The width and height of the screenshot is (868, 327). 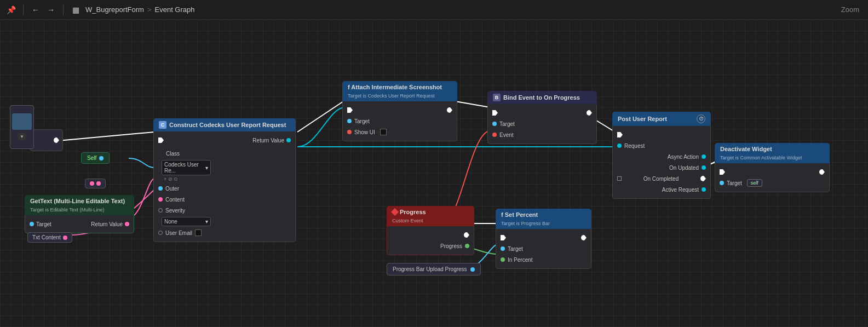 I want to click on pink-in-pin, so click(x=92, y=183).